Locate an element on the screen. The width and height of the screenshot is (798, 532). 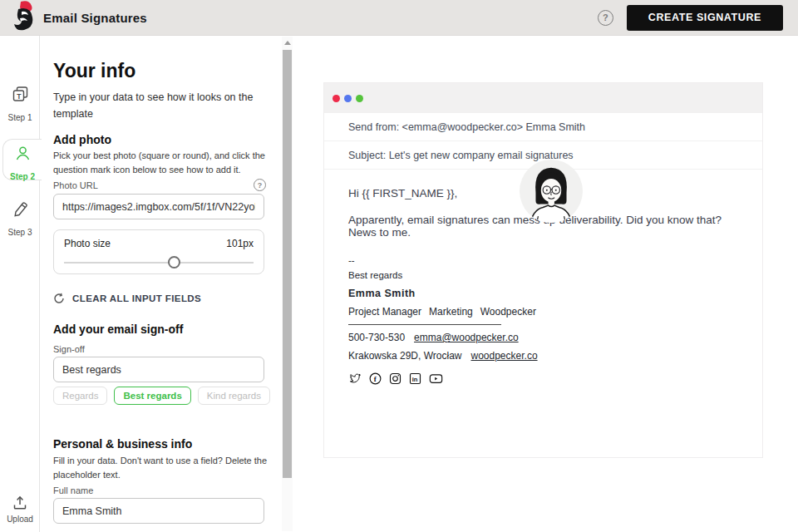
suggestion-chip-best-regards: Best regards is located at coordinates (152, 396).